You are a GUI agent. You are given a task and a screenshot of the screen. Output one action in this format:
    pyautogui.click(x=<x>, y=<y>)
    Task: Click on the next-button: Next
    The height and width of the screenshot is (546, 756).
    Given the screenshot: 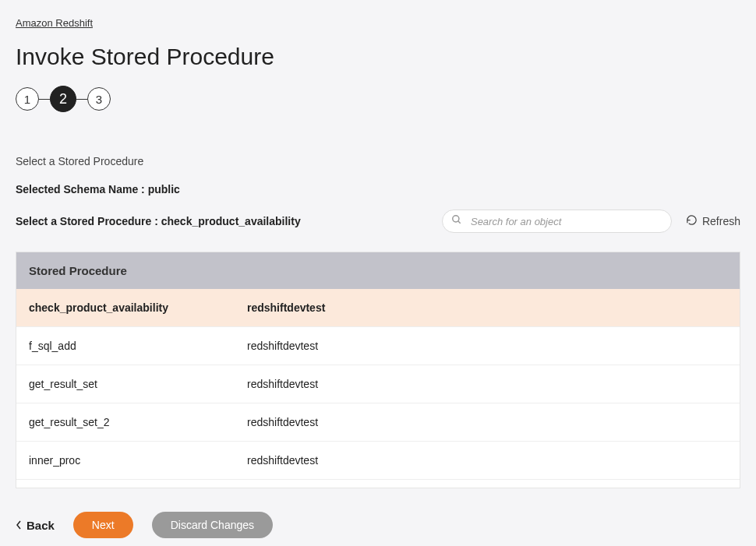 What is the action you would take?
    pyautogui.click(x=103, y=525)
    